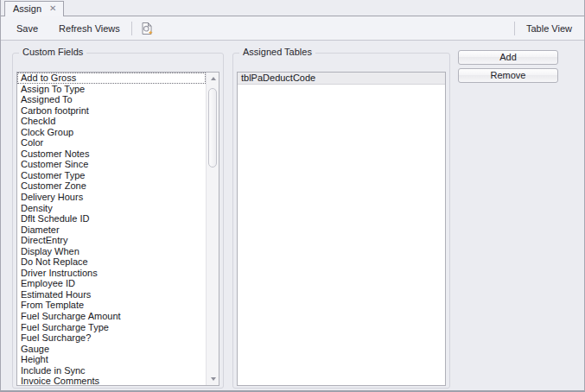 The height and width of the screenshot is (392, 585). Describe the element at coordinates (111, 273) in the screenshot. I see `custom-field-item: Driver Instructions` at that location.